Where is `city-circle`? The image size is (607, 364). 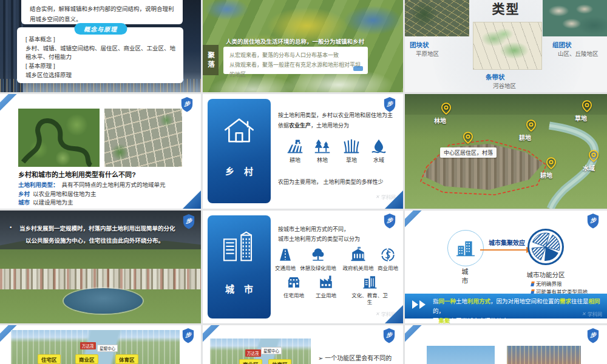 city-circle is located at coordinates (466, 248).